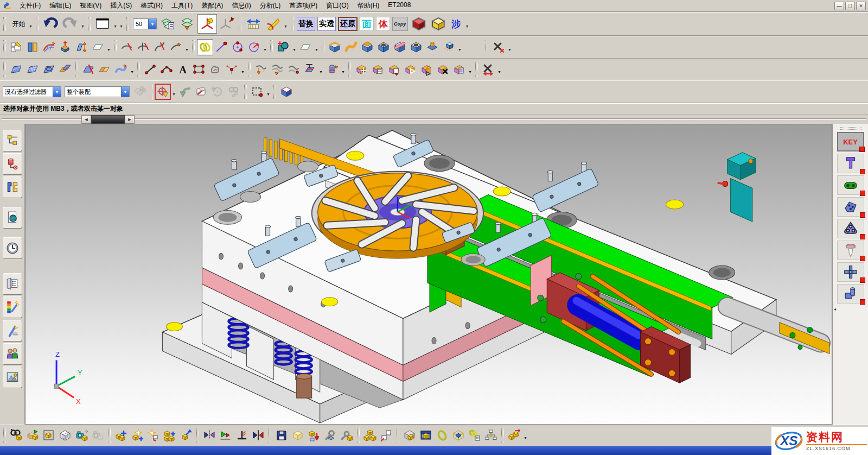 This screenshot has height=455, width=868. What do you see at coordinates (514, 435) in the screenshot?
I see `remember-position-button` at bounding box center [514, 435].